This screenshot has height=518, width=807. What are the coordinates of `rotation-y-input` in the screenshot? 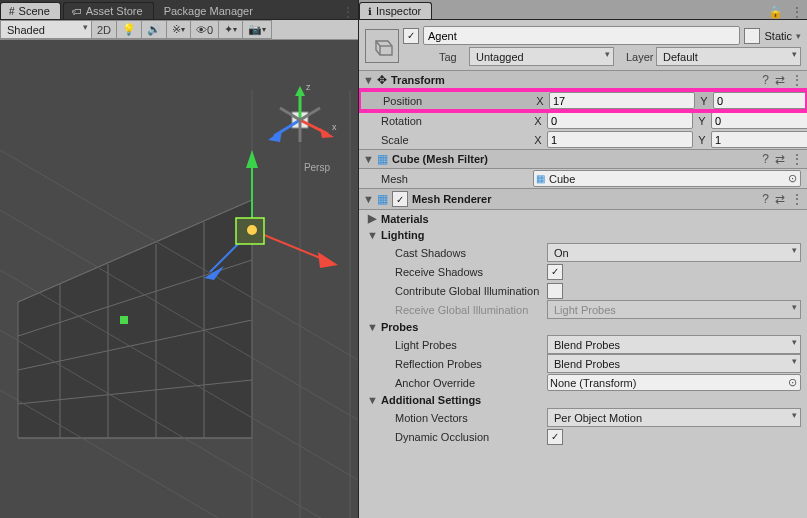 It's located at (759, 120).